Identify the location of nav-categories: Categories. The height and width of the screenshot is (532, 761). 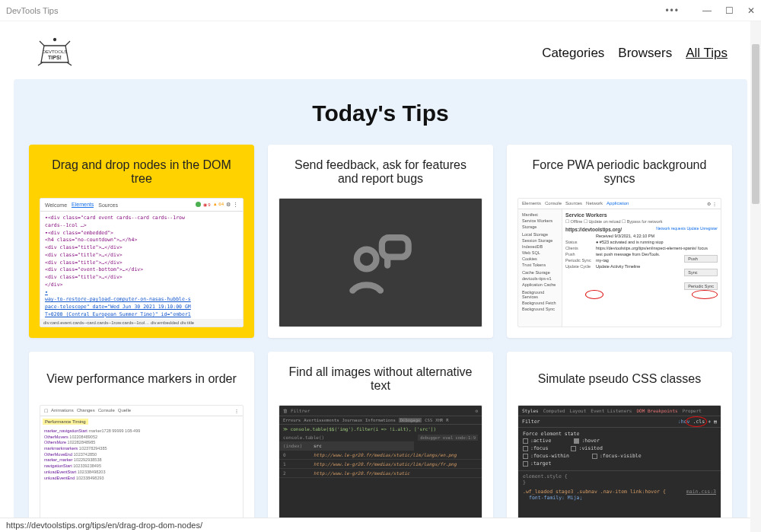
(573, 53).